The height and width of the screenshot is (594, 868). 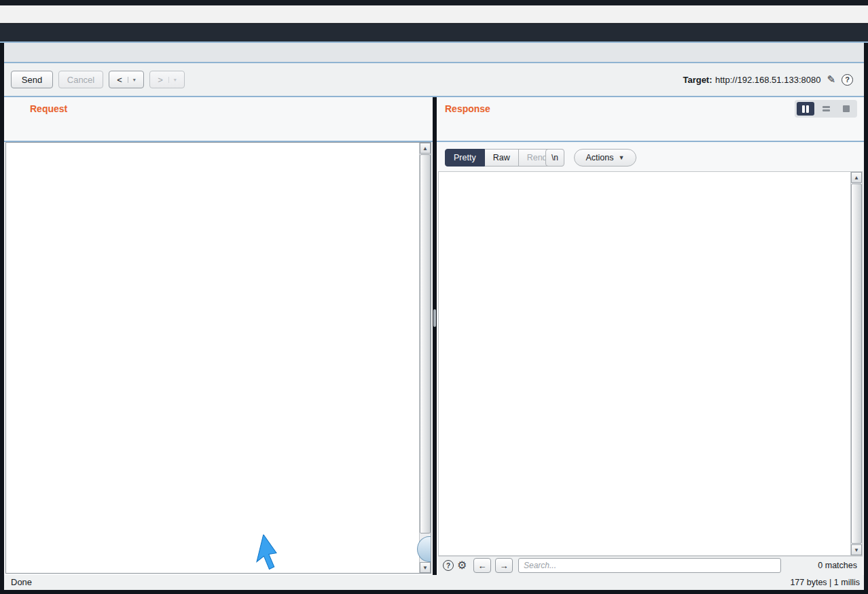 What do you see at coordinates (605, 158) in the screenshot?
I see `actions-button: Actions ▼` at bounding box center [605, 158].